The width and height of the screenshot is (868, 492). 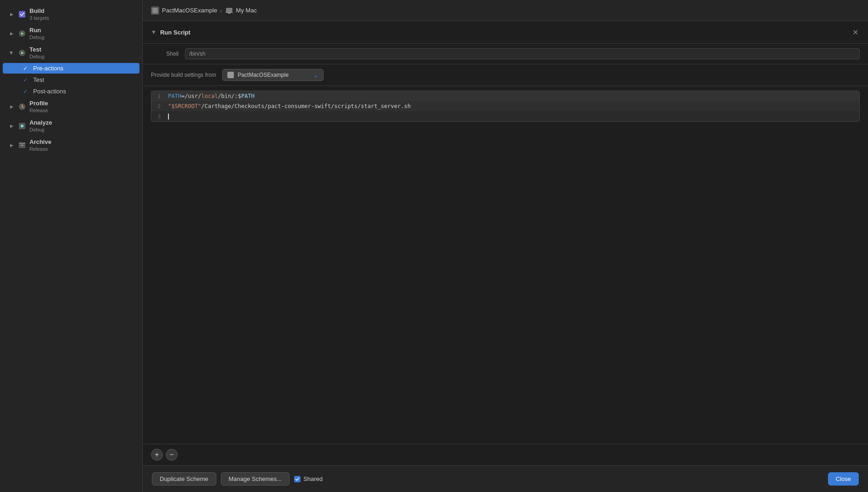 What do you see at coordinates (71, 91) in the screenshot?
I see `sidebar-subitem-post-actions: ✓ Post-actions` at bounding box center [71, 91].